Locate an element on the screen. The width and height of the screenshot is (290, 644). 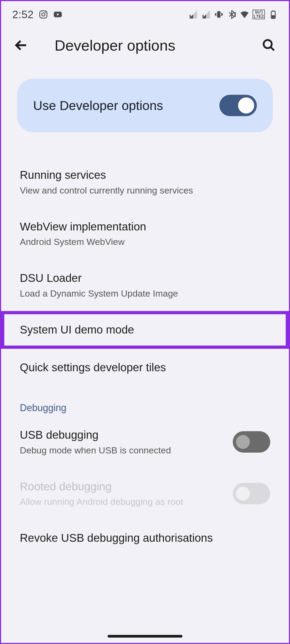
gesture-bar is located at coordinates (145, 636).